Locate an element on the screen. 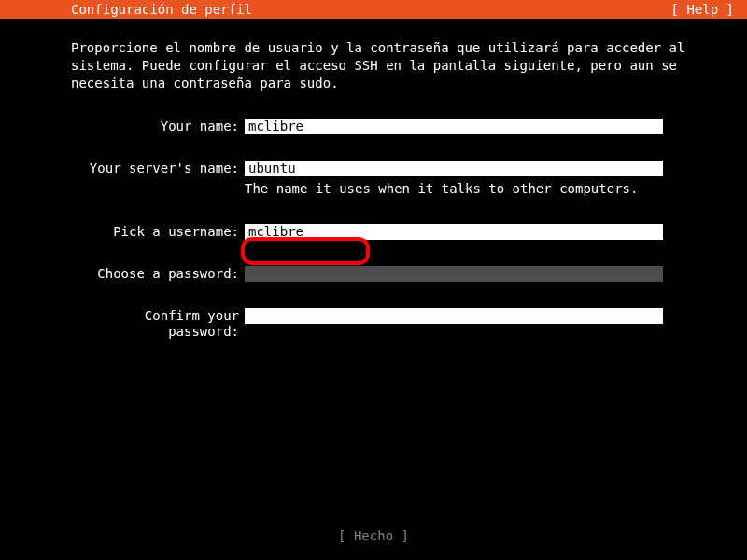  label-confirm-password: Confirm your password: is located at coordinates (158, 324).